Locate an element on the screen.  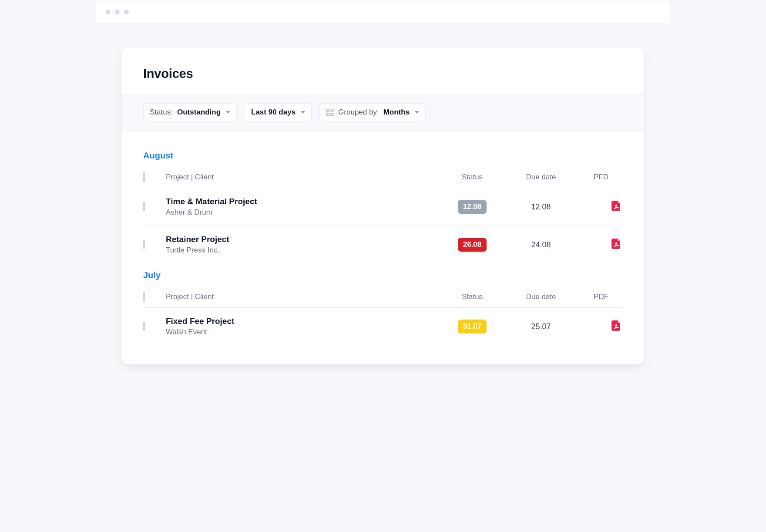
table-header: Project | Client Status Due date PFD is located at coordinates (383, 178).